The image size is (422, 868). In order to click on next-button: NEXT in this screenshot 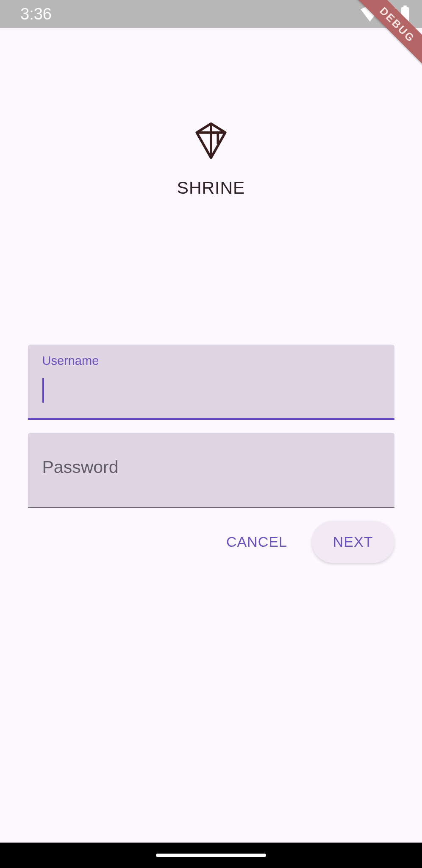, I will do `click(353, 542)`.